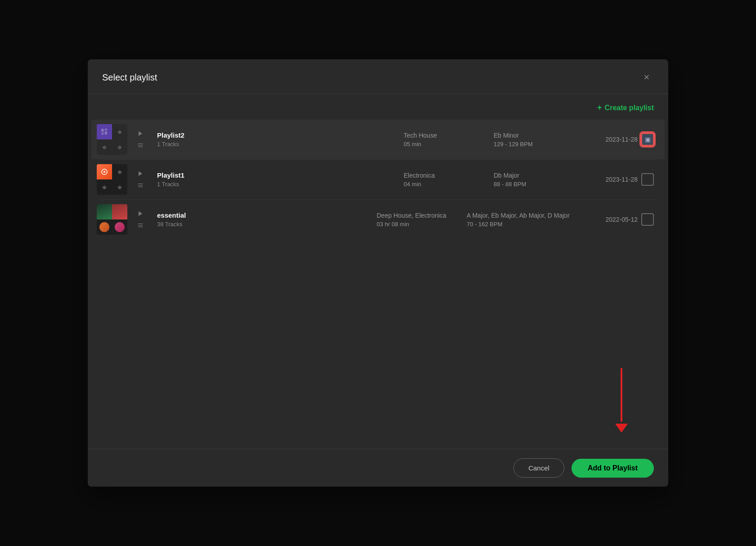 The image size is (756, 546). I want to click on annotation-arrow, so click(621, 400).